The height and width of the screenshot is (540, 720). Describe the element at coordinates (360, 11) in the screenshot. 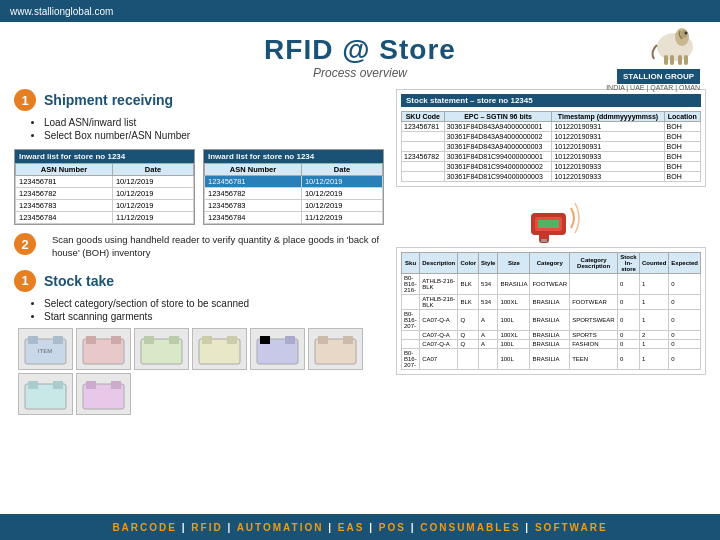

I see `top-bar: www.stallionglobal.com` at that location.